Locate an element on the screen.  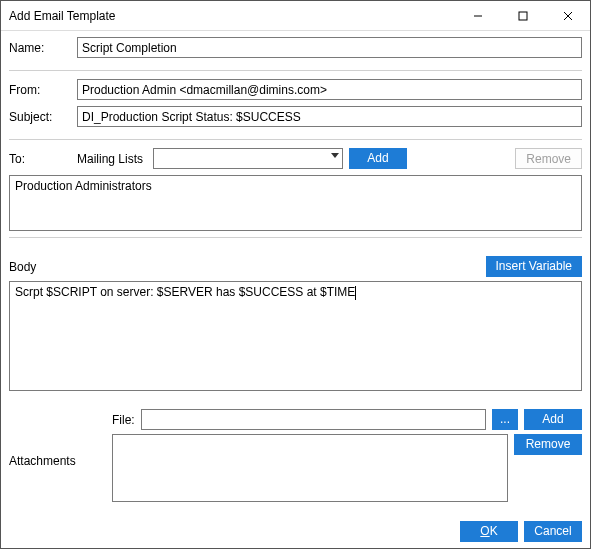
from-label: From: is located at coordinates (43, 90).